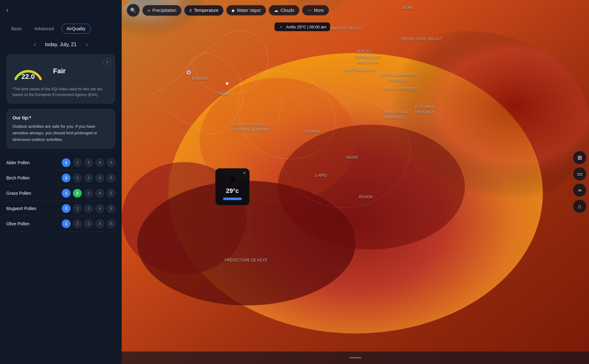 This screenshot has height=364, width=589. Describe the element at coordinates (306, 27) in the screenshot. I see `tooltip-text: Anilio 25°C | 09:00 am` at that location.